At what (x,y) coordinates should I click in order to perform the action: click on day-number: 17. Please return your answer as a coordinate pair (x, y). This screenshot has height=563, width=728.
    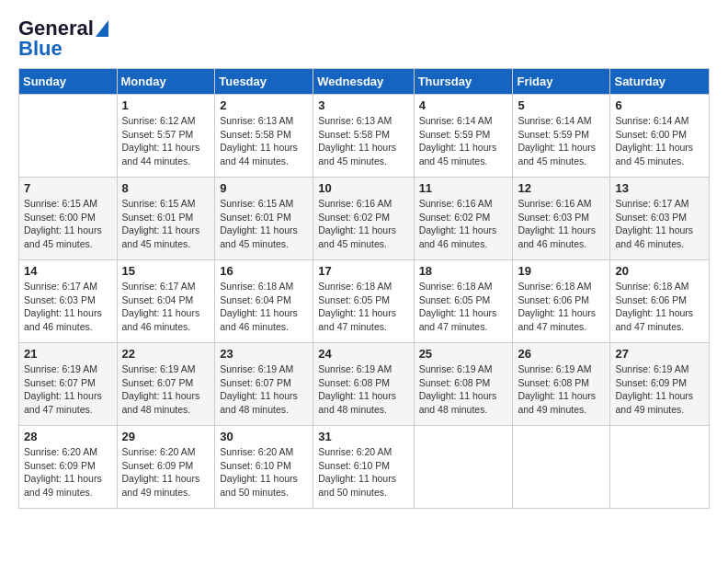
    Looking at the image, I should click on (363, 270).